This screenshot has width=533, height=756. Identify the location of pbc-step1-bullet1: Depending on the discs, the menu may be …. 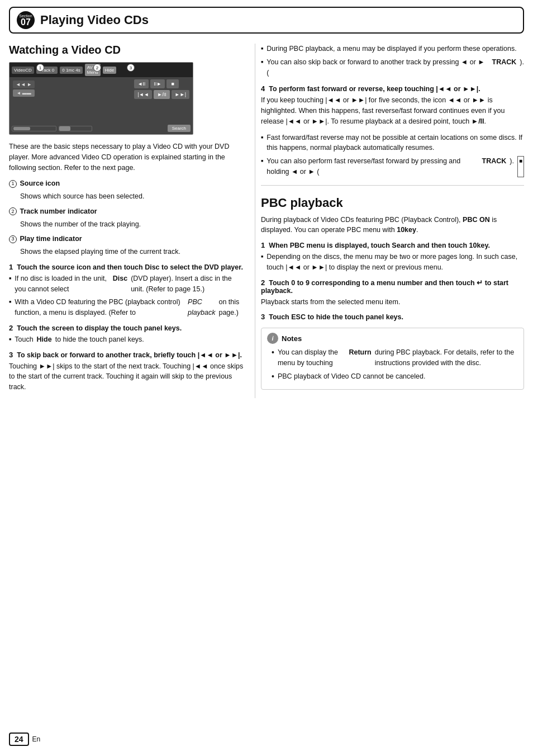
(392, 262).